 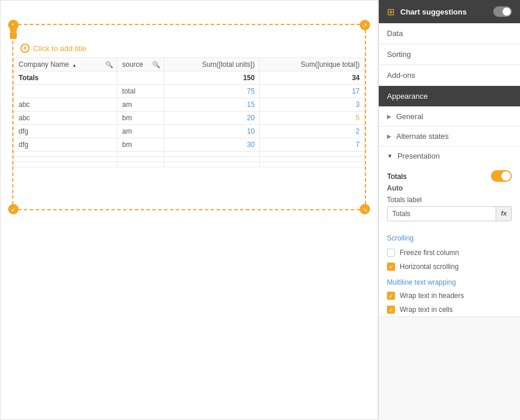 What do you see at coordinates (66, 145) in the screenshot?
I see `row5-company: dfg` at bounding box center [66, 145].